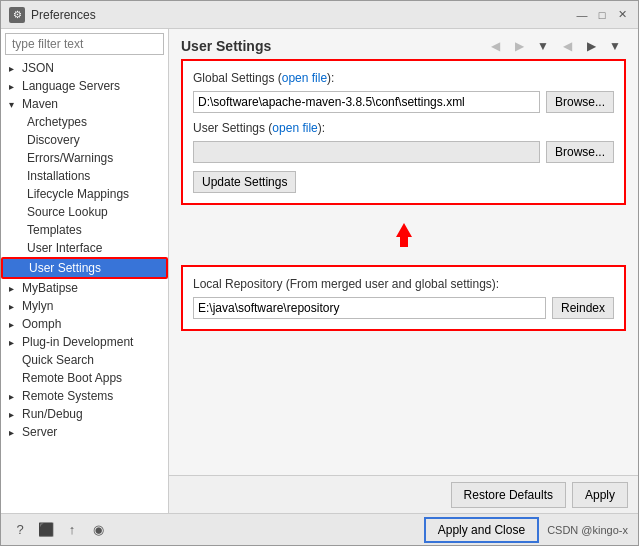 This screenshot has height=546, width=639. I want to click on watermark: CSDN @kingo-x, so click(588, 530).